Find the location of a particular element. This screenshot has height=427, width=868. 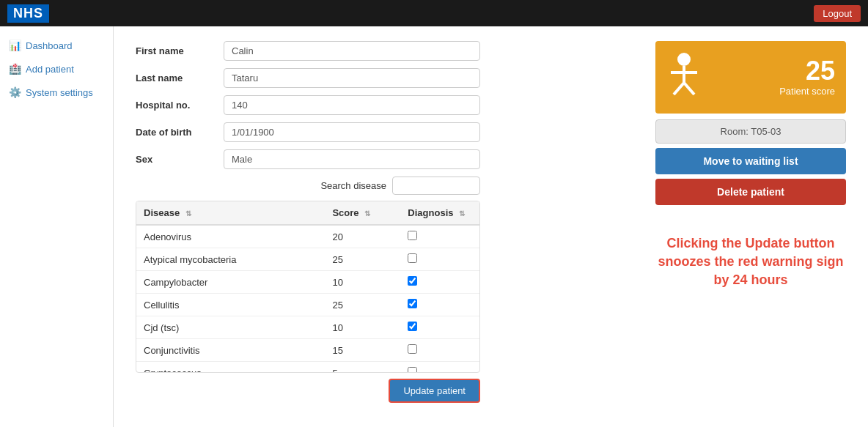

sidebar-item-dashboard: 📊 Dashboard is located at coordinates (56, 45).